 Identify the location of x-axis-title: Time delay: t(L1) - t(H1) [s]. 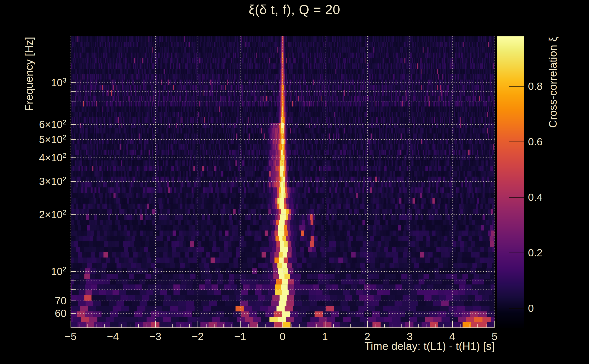
(430, 346).